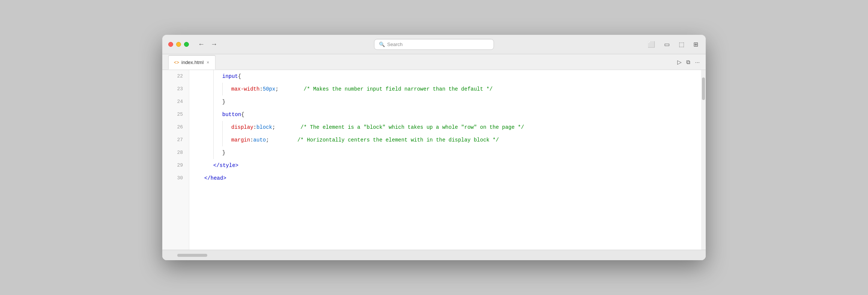  I want to click on code-token: display, so click(242, 127).